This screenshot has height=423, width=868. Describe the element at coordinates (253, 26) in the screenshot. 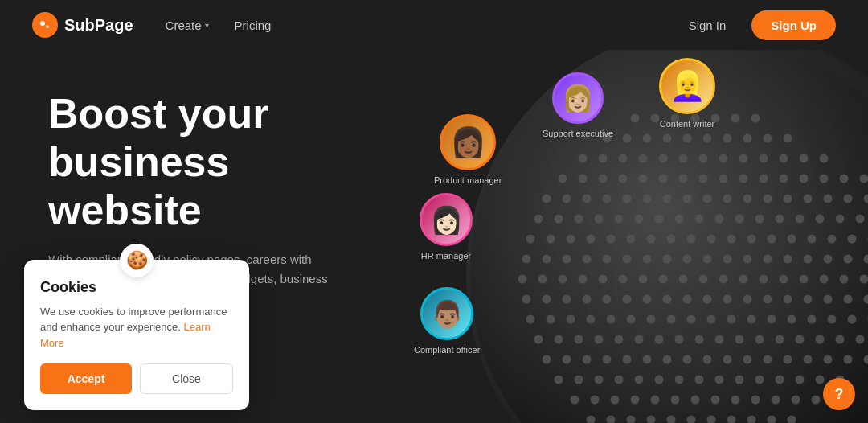

I see `nav-pricing: Pricing` at that location.